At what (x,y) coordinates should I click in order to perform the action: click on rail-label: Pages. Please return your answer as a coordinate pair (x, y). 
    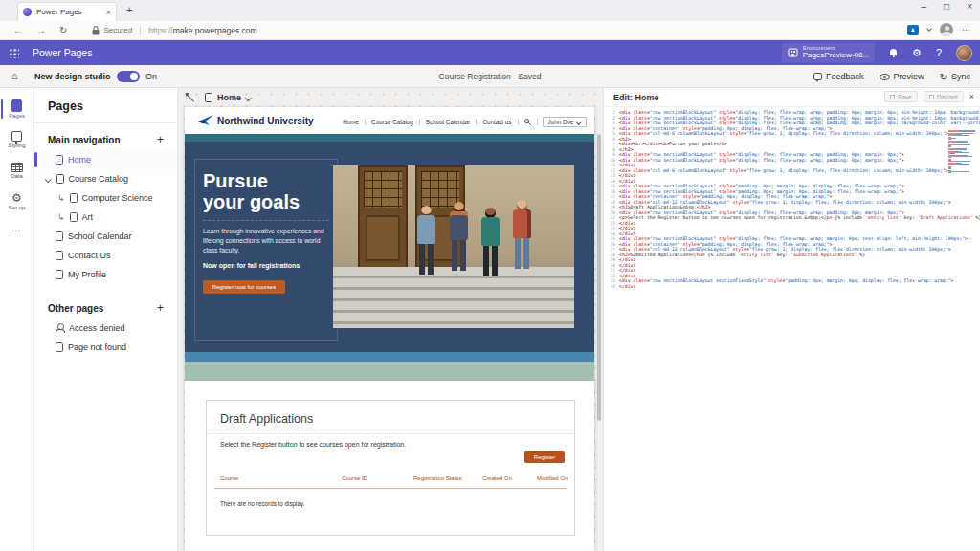
    Looking at the image, I should click on (17, 116).